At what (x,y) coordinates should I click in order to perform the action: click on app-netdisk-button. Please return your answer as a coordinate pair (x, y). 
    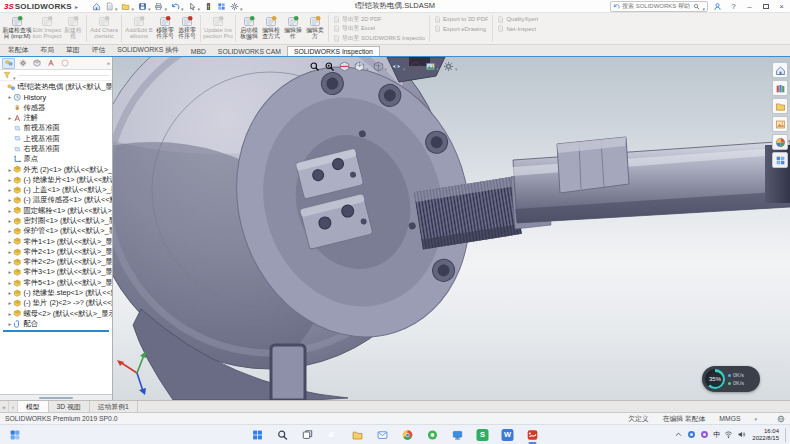
    Looking at the image, I should click on (458, 435).